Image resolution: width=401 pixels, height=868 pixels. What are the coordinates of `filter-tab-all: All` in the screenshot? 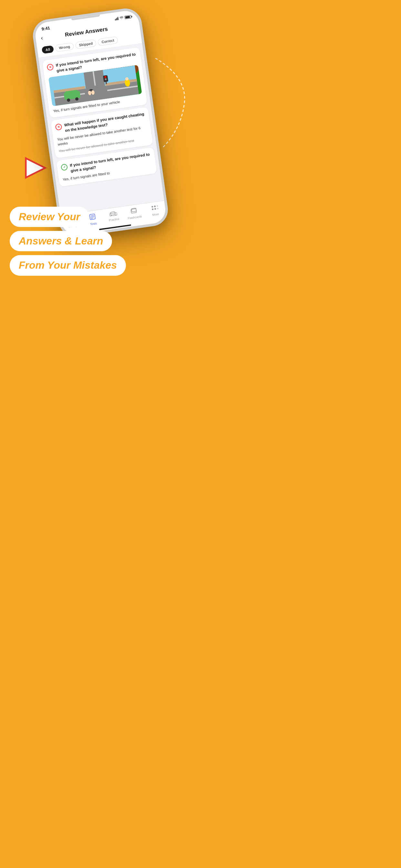 It's located at (48, 50).